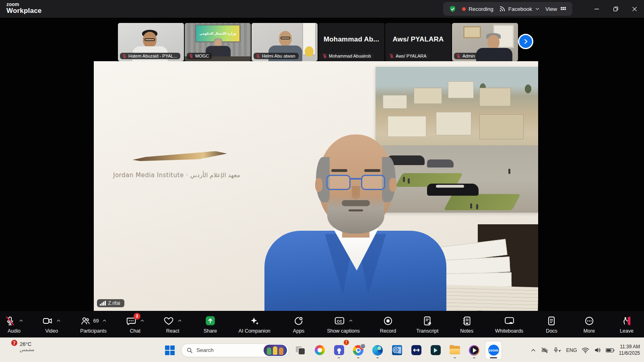  Describe the element at coordinates (111, 303) in the screenshot. I see `speaker-name-tag: Z.rifai` at that location.